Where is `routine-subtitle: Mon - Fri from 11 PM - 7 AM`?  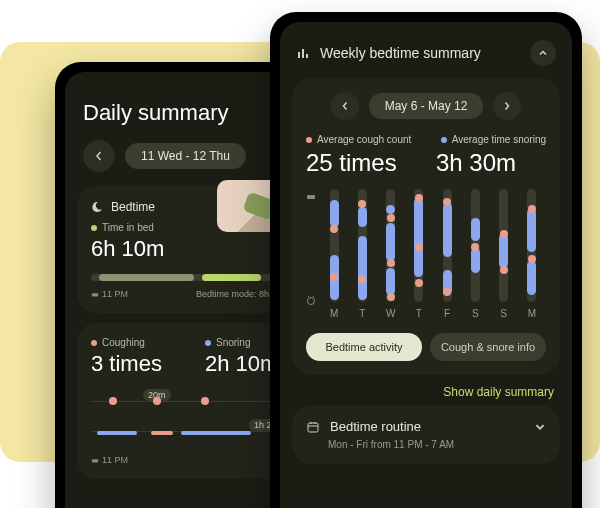
routine-subtitle: Mon - Fri from 11 PM - 7 AM is located at coordinates (437, 444).